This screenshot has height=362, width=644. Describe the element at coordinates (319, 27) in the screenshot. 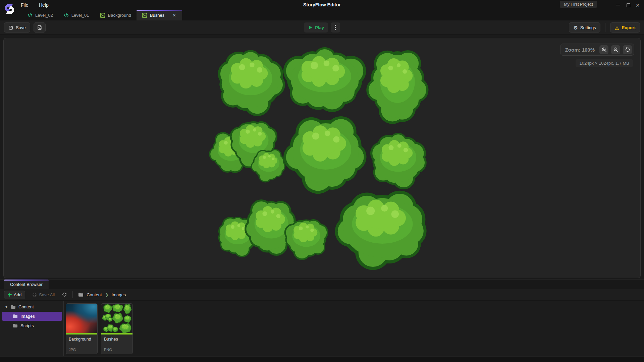

I see `play-label: Play` at that location.